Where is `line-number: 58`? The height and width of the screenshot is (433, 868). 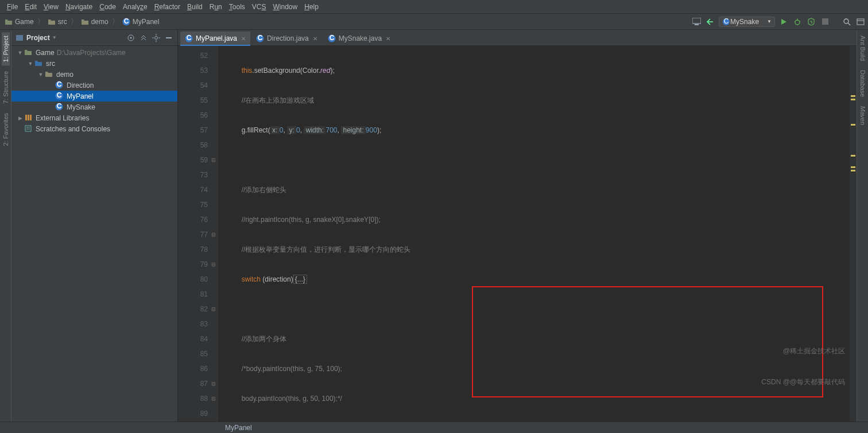 line-number: 58 is located at coordinates (193, 145).